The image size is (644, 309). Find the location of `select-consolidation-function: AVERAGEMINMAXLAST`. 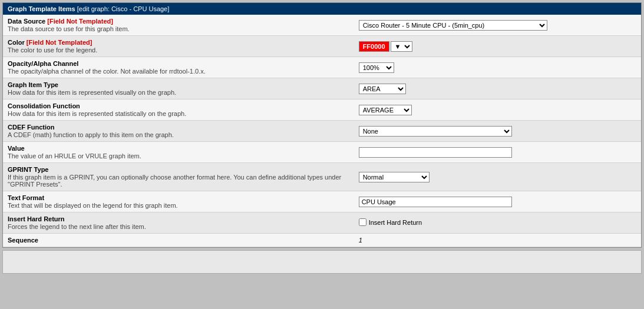

select-consolidation-function: AVERAGEMINMAXLAST is located at coordinates (385, 110).